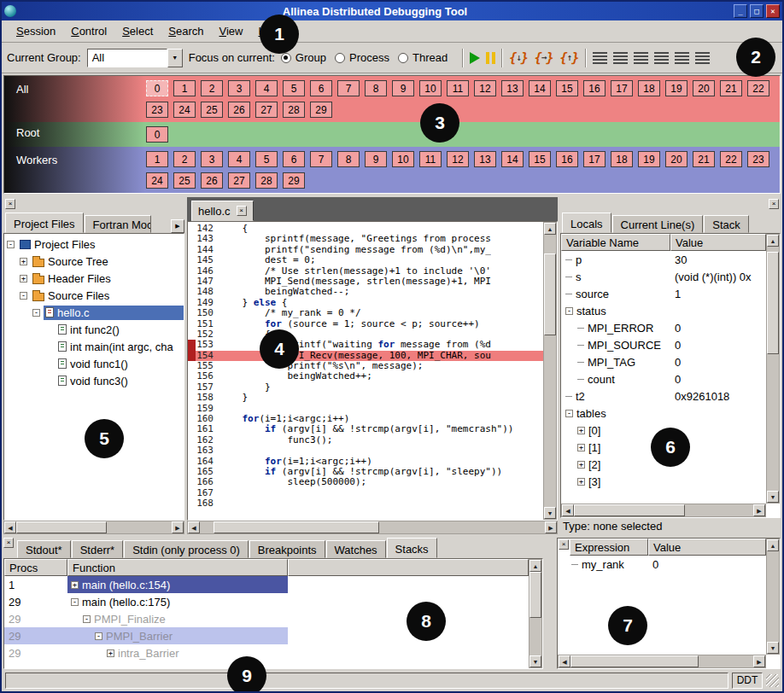 The image size is (784, 693). I want to click on process-box-22: 22, so click(731, 159).